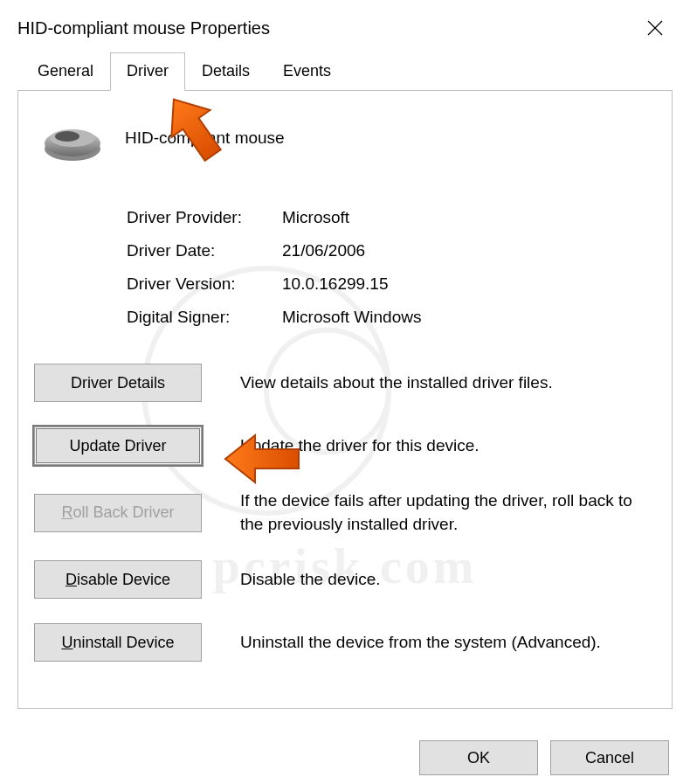 Image resolution: width=690 pixels, height=784 pixels. What do you see at coordinates (148, 72) in the screenshot?
I see `tab-driver: Driver` at bounding box center [148, 72].